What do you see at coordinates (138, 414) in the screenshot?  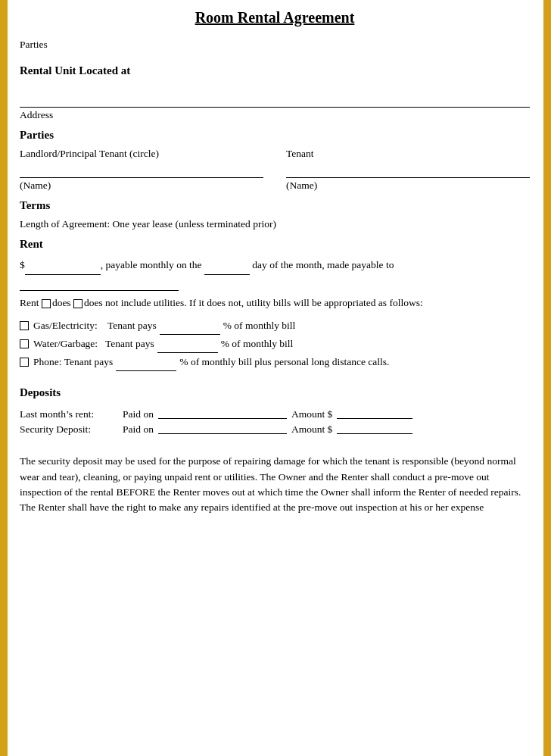 I see `paid-on-text-1: Paid on` at bounding box center [138, 414].